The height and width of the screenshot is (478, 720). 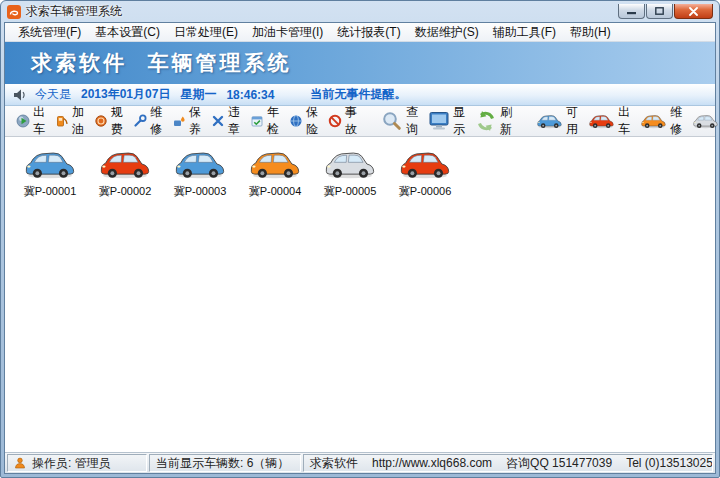 I want to click on vehicle-item: 冀P-00006, so click(x=425, y=173).